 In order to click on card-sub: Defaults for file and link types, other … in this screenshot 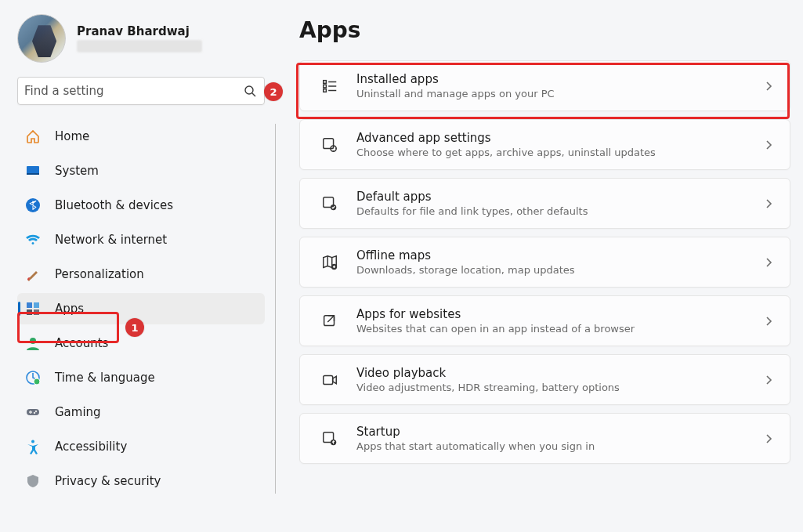, I will do `click(552, 212)`.